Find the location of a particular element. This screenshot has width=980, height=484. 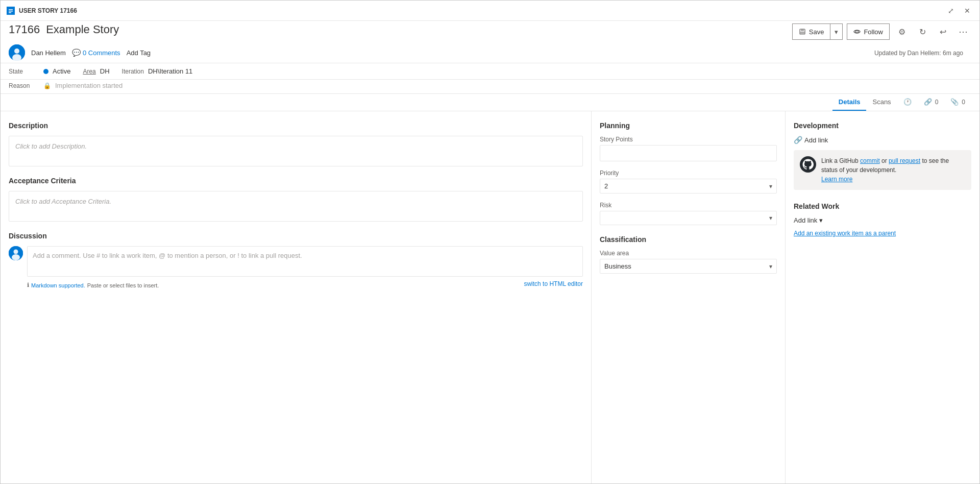

add-parent-link: Add an existing work item as a parent is located at coordinates (845, 233).